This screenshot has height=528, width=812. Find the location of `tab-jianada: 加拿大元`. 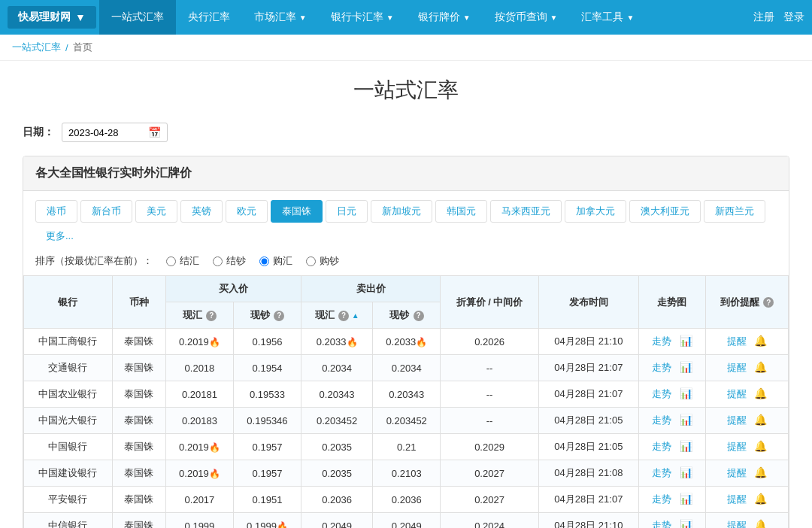

tab-jianada: 加拿大元 is located at coordinates (595, 211).